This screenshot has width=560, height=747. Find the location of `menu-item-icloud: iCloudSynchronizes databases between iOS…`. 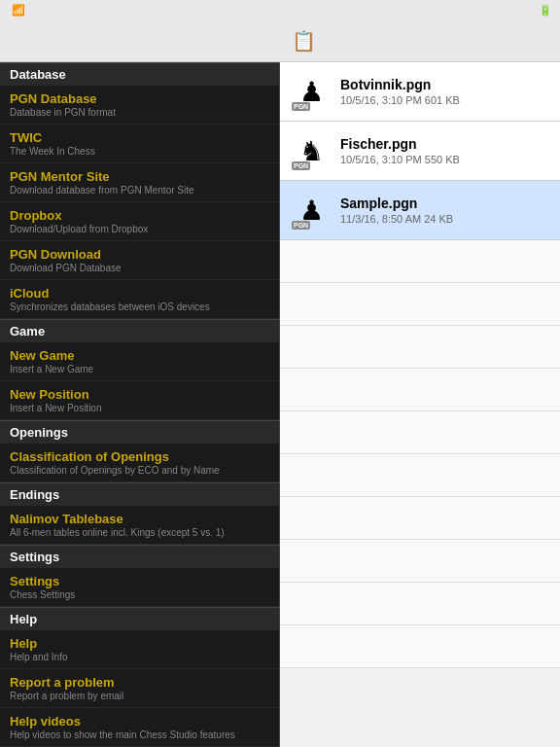

menu-item-icloud: iCloudSynchronizes databases between iOS… is located at coordinates (140, 300).